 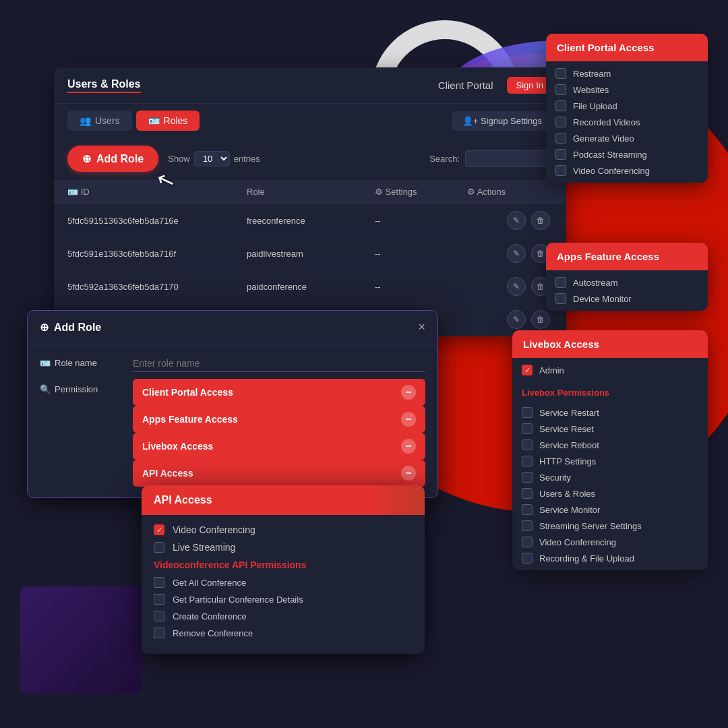 I want to click on table-row: 5fdc592a1363c6feb5da7170 paidconference …, so click(x=310, y=287).